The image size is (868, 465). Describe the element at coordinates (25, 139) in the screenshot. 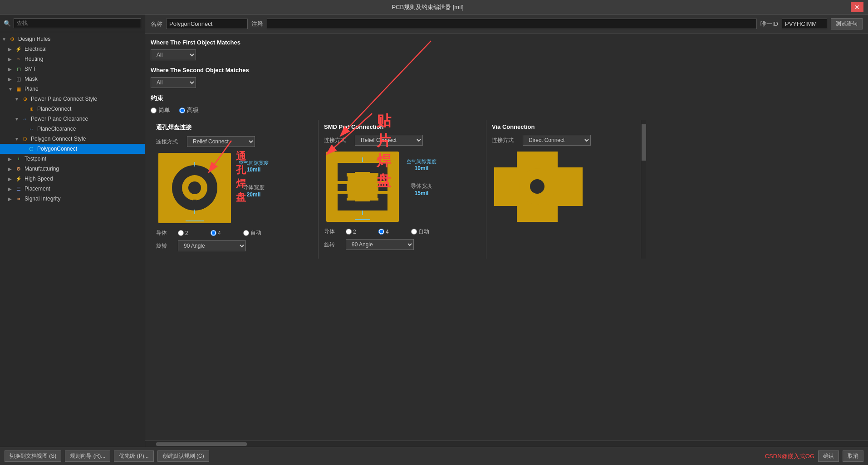

I see `tree-icon-10: ⬡` at that location.